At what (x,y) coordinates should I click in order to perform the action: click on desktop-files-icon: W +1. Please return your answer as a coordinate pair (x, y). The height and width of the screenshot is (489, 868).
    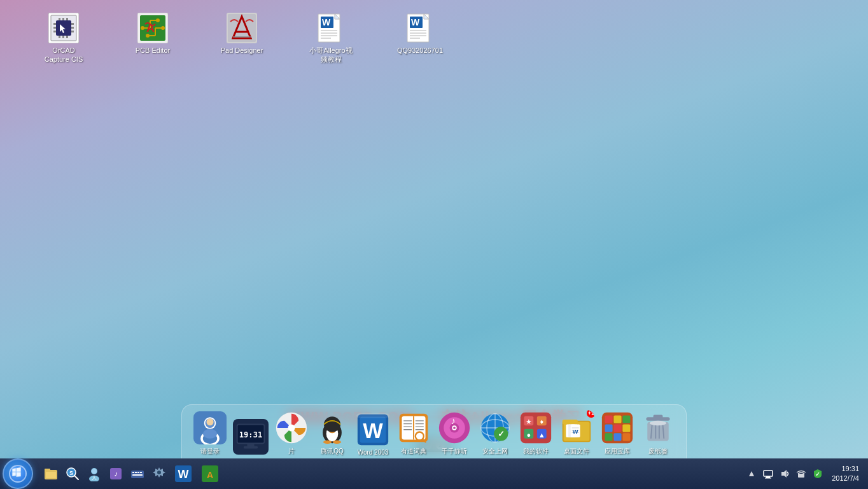
    Looking at the image, I should click on (577, 428).